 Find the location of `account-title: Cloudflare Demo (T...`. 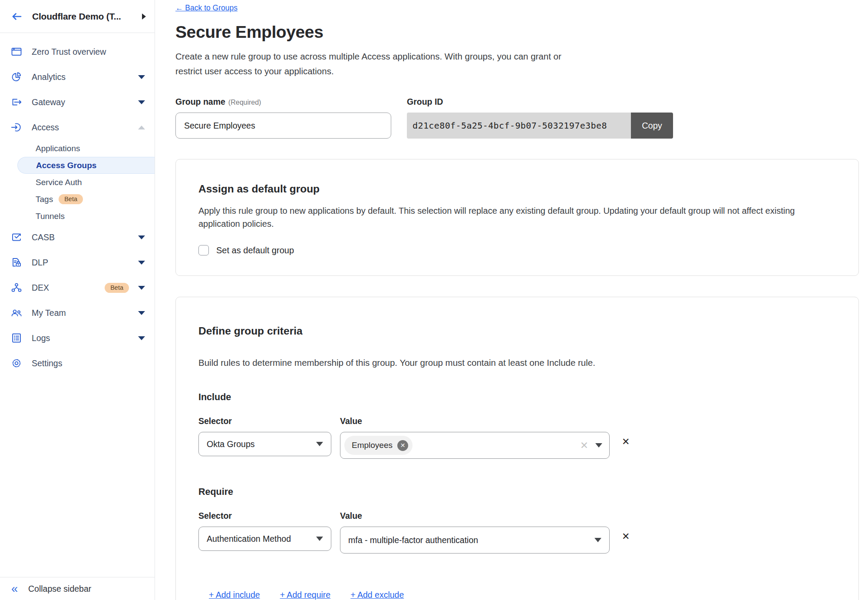

account-title: Cloudflare Demo (T... is located at coordinates (83, 17).